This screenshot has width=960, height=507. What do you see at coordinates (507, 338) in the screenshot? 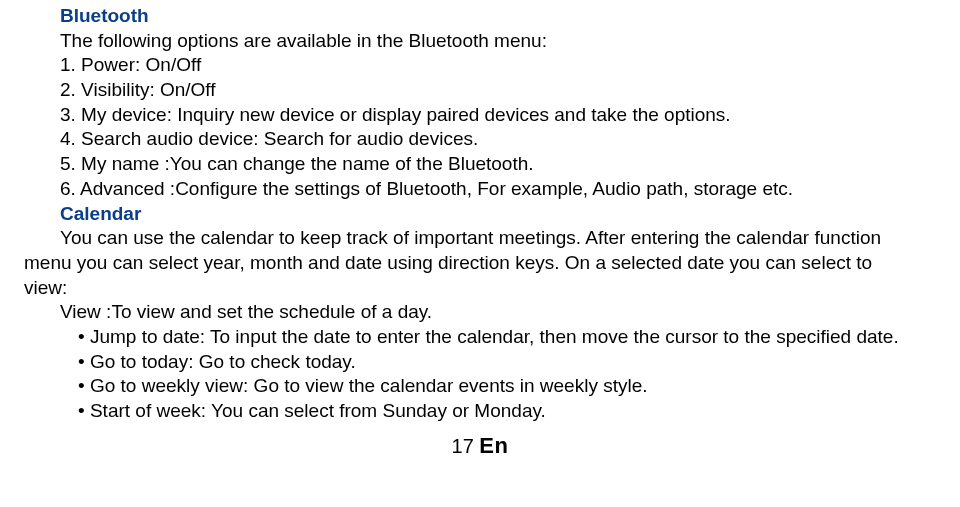
I see `bullet-jump-to-date: Jump to date: To input the date to enter…` at bounding box center [507, 338].